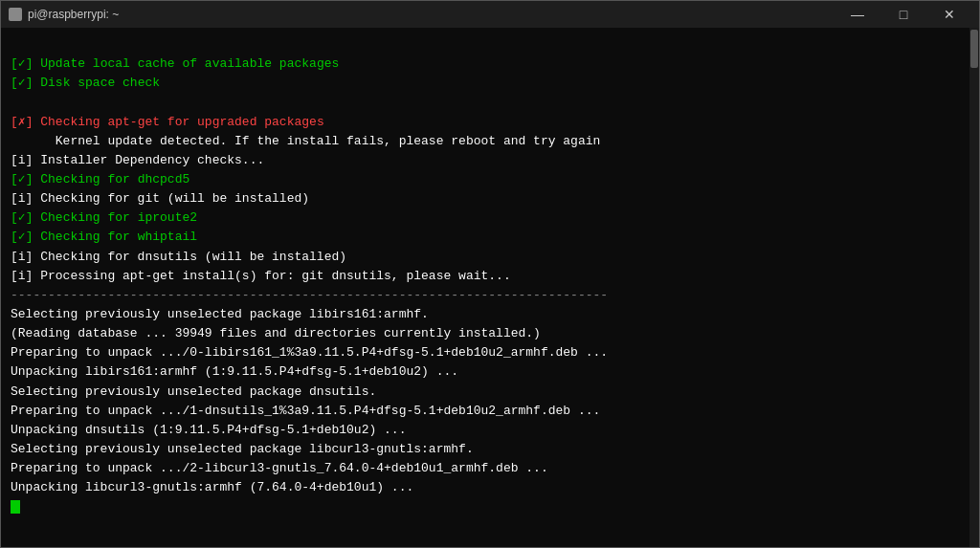 This screenshot has height=548, width=980. What do you see at coordinates (490, 14) in the screenshot?
I see `title-bar: pi@raspberrypi: ~ — □ ✕` at bounding box center [490, 14].